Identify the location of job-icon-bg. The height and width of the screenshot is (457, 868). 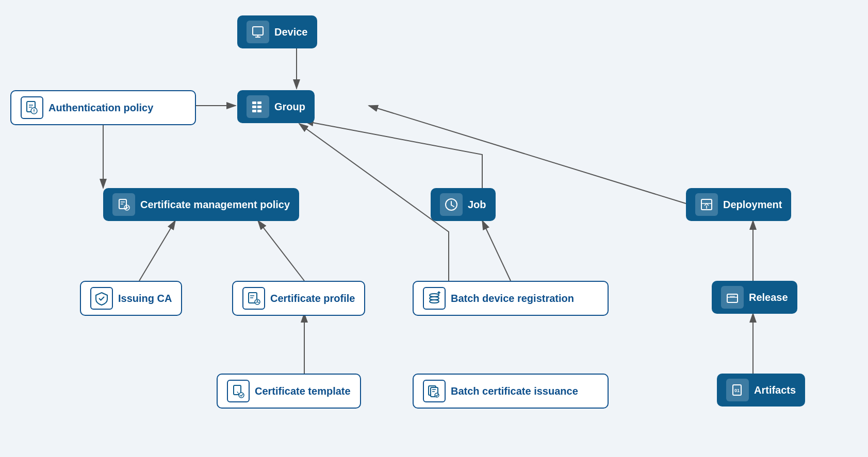
(451, 205).